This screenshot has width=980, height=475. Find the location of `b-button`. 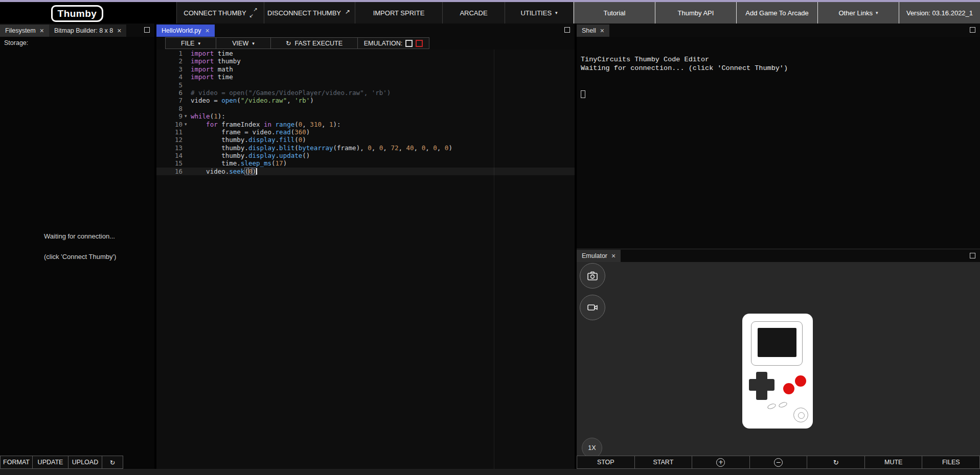

b-button is located at coordinates (789, 389).